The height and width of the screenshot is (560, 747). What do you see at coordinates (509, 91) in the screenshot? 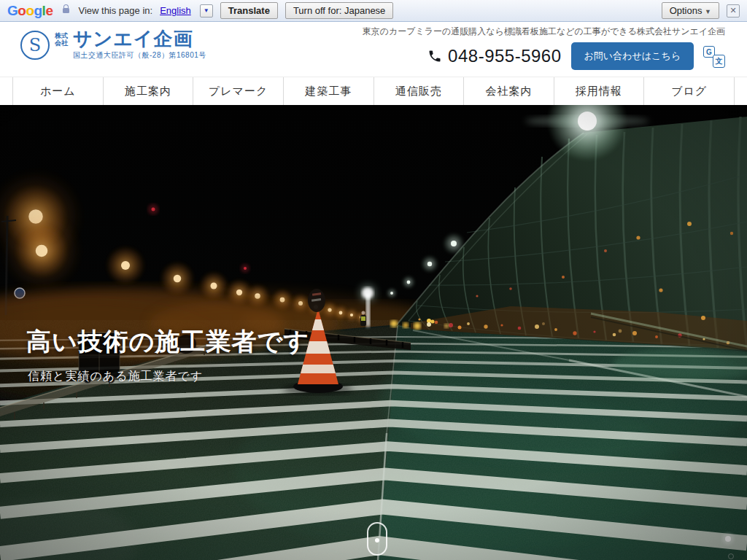
I see `nav-item-company: 会社案内` at bounding box center [509, 91].